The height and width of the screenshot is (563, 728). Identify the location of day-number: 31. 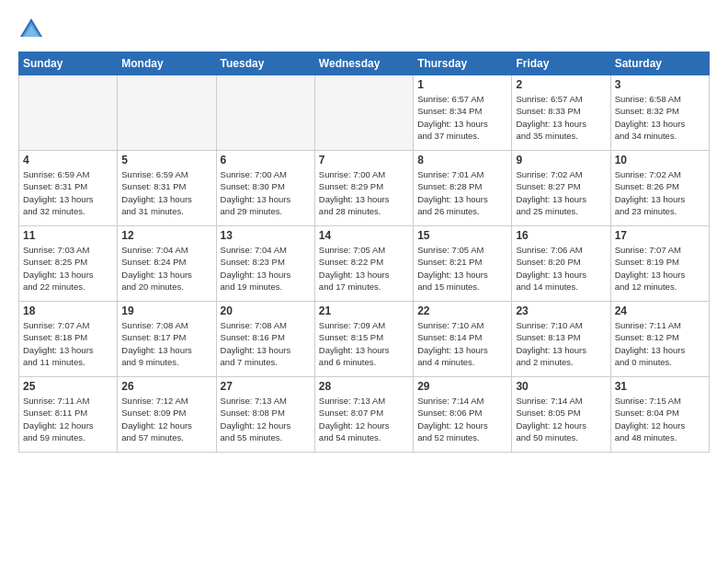
(660, 386).